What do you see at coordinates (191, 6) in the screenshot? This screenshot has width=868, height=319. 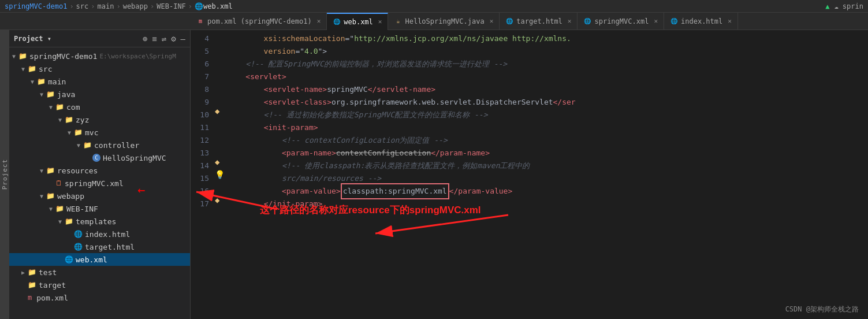 I see `sep5: ›` at bounding box center [191, 6].